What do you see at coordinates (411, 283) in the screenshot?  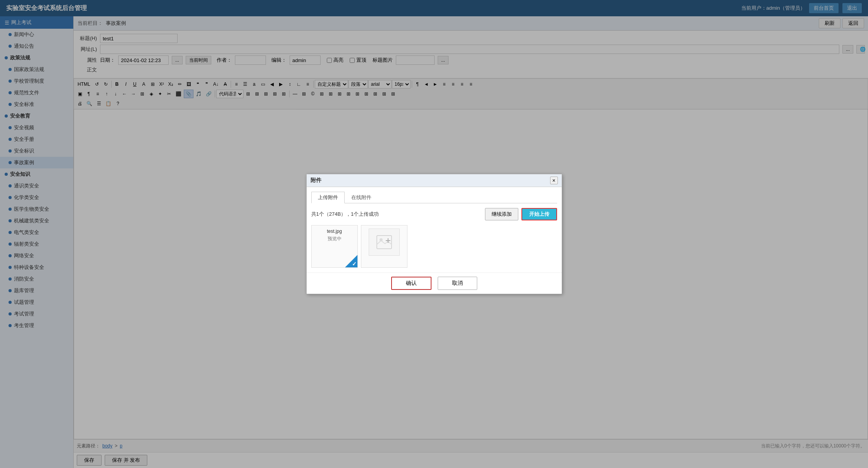 I see `confirm-btn: 确认` at bounding box center [411, 283].